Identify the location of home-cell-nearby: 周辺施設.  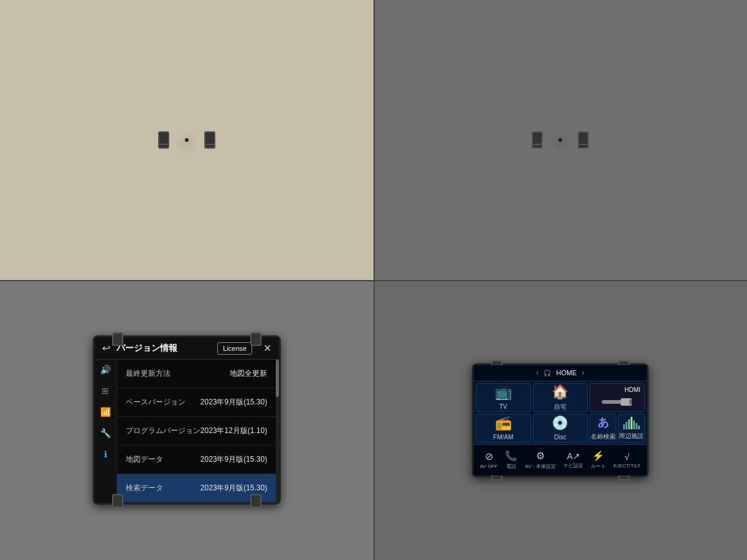
(631, 428).